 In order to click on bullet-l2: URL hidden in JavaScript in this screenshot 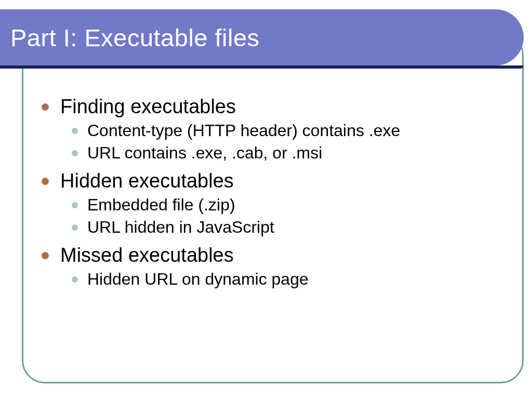, I will do `click(291, 228)`.